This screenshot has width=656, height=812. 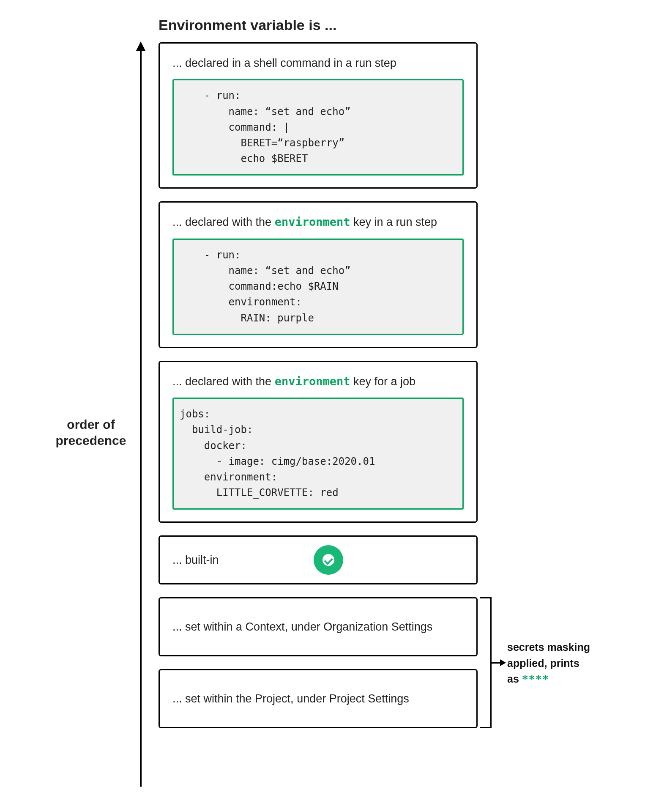 I want to click on page-title: Environment variable is ..., so click(x=248, y=25).